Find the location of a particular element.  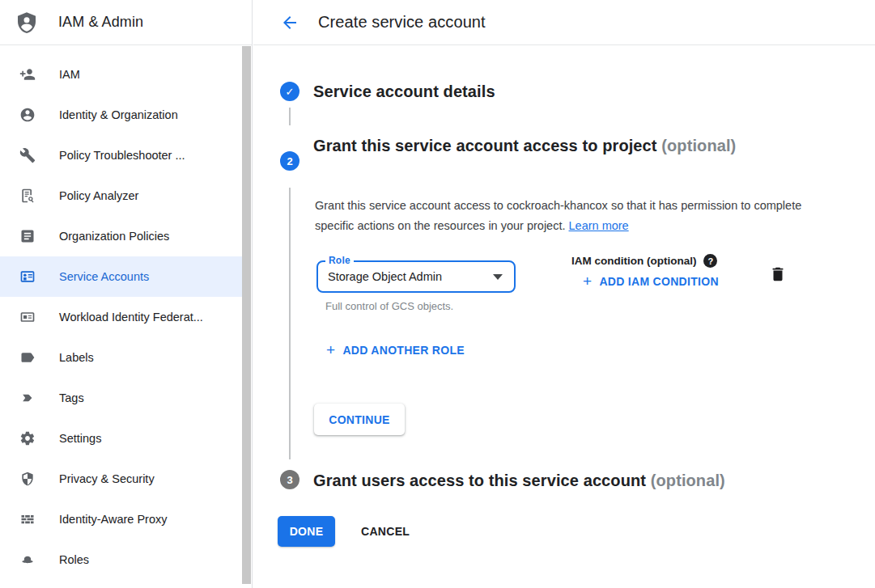

continue-button: CONTINUE is located at coordinates (359, 419).